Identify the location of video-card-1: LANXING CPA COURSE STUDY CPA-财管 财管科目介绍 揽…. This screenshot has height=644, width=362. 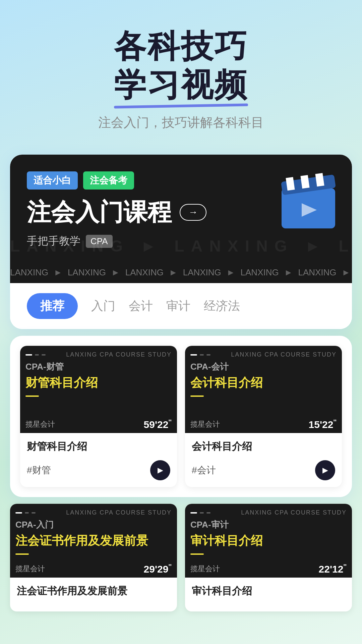
(99, 417).